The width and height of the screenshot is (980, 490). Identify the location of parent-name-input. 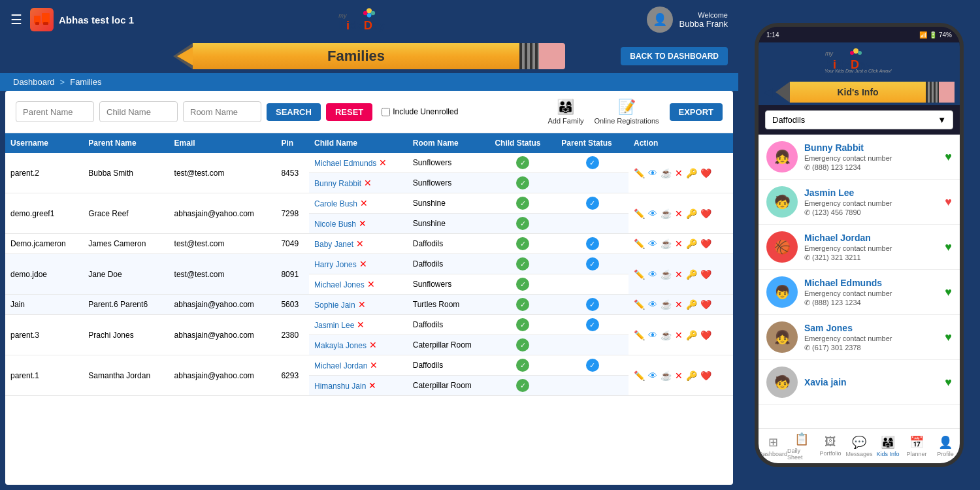
(55, 112).